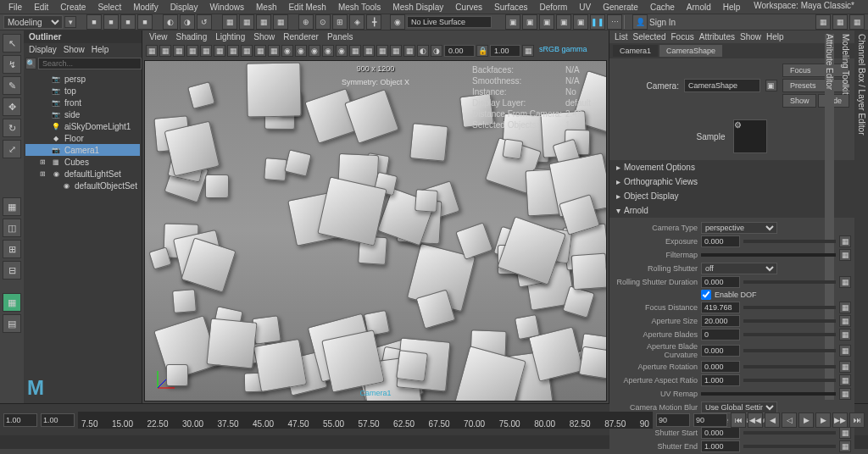  Describe the element at coordinates (83, 185) in the screenshot. I see `outliner-item: ◉defaultObjectSet` at that location.